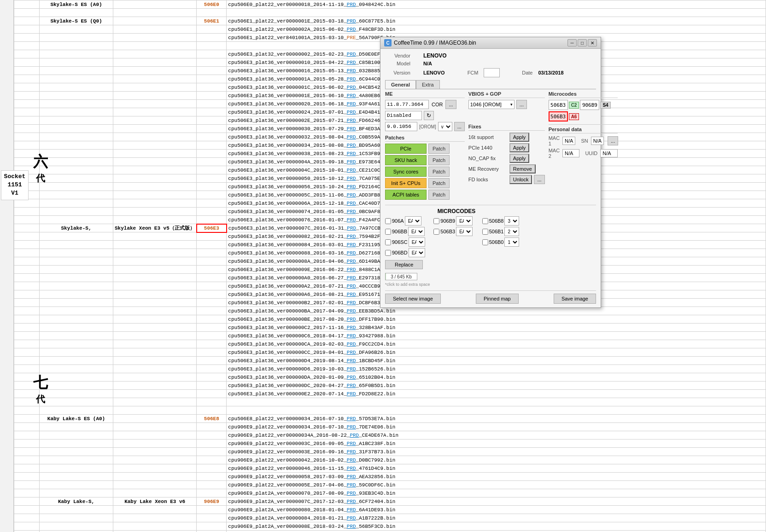 This screenshot has width=766, height=532. What do you see at coordinates (521, 104) in the screenshot?
I see `vbios-dots-button: ...` at bounding box center [521, 104].